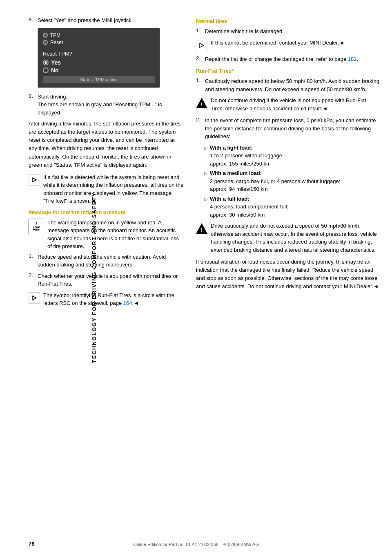 Image resolution: width=392 pixels, height=555 pixels. Describe the element at coordinates (295, 105) in the screenshot. I see `runflat-warning-text: Do not continue driving if the vehicle i…` at that location.